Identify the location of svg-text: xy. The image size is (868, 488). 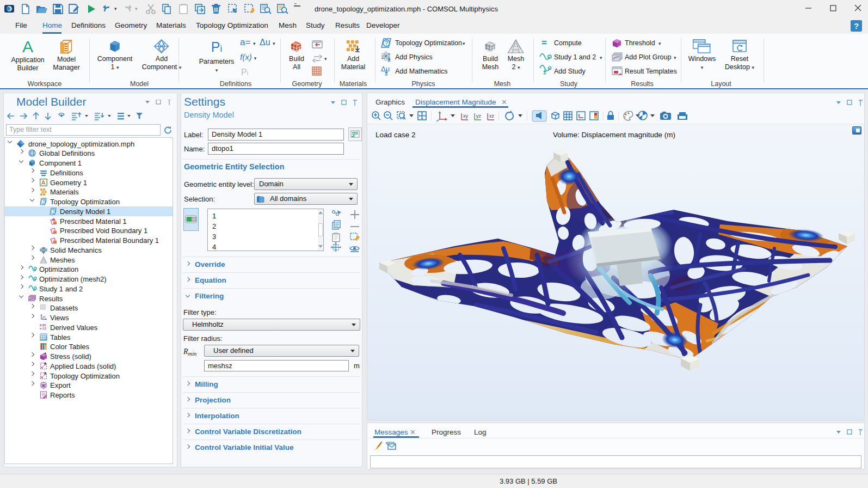
(466, 116).